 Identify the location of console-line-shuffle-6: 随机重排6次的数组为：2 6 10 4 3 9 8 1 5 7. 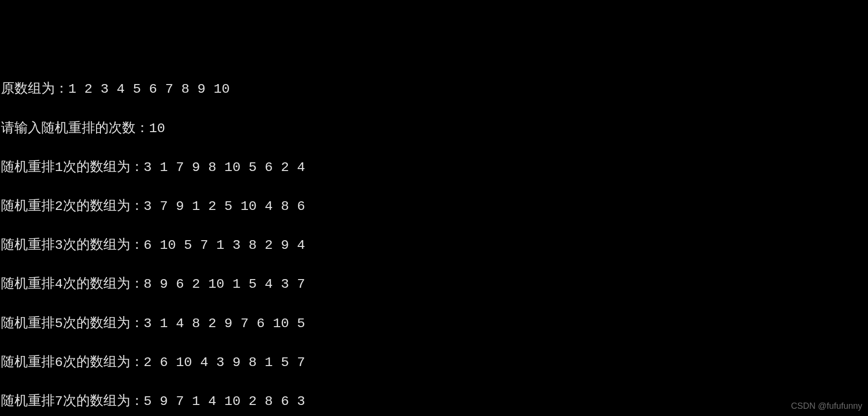
(434, 363).